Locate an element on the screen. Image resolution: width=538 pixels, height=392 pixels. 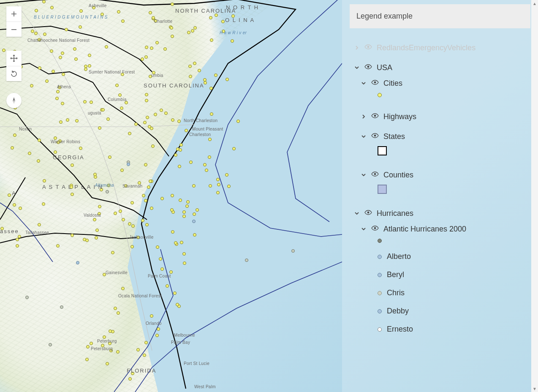
zoom-out-button is located at coordinates (14, 29).